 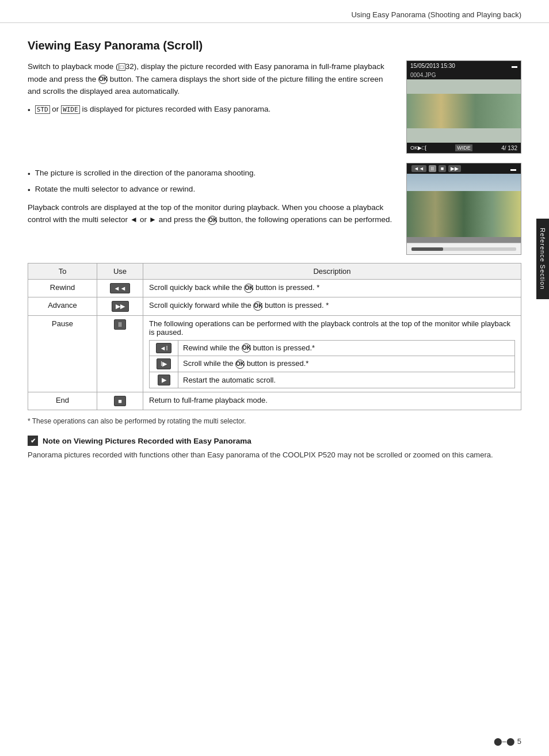 What do you see at coordinates (508, 741) in the screenshot?
I see `page-footer: ⬤–⬤ 5` at bounding box center [508, 741].